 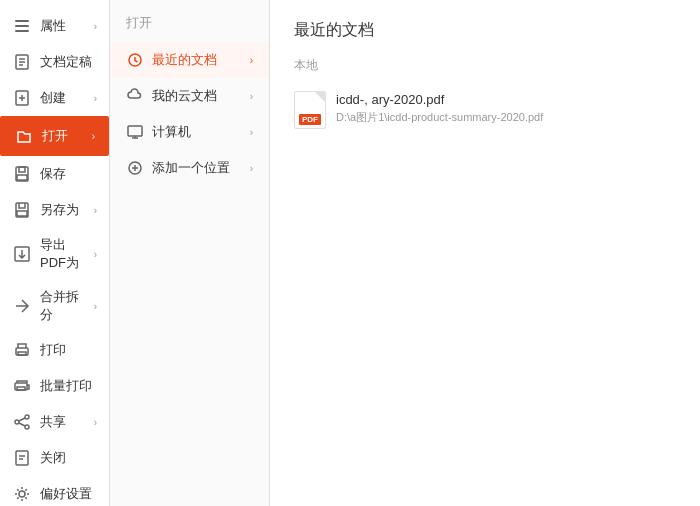 What do you see at coordinates (440, 108) in the screenshot?
I see `file-info: icdd-, ary-2020.pdf D:\a图片1\icdd-product…` at bounding box center [440, 108].